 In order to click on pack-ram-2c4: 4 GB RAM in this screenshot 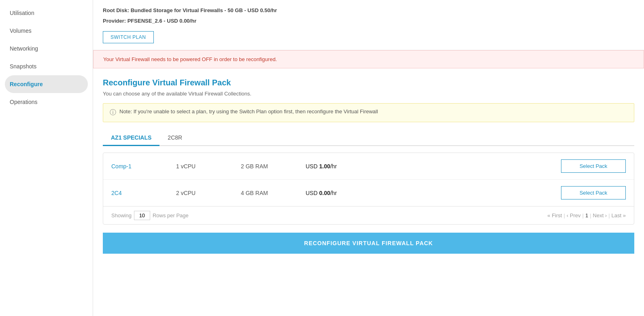, I will do `click(273, 193)`.